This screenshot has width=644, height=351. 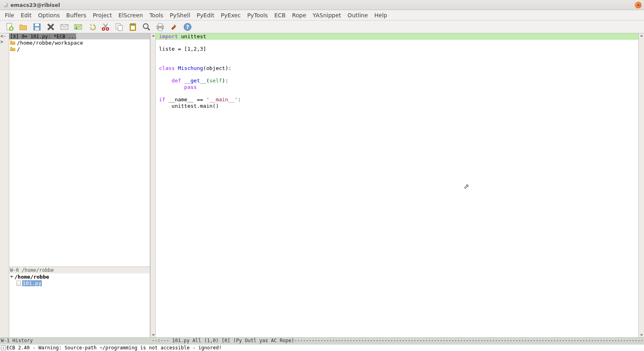 What do you see at coordinates (23, 27) in the screenshot?
I see `open-file-icon` at bounding box center [23, 27].